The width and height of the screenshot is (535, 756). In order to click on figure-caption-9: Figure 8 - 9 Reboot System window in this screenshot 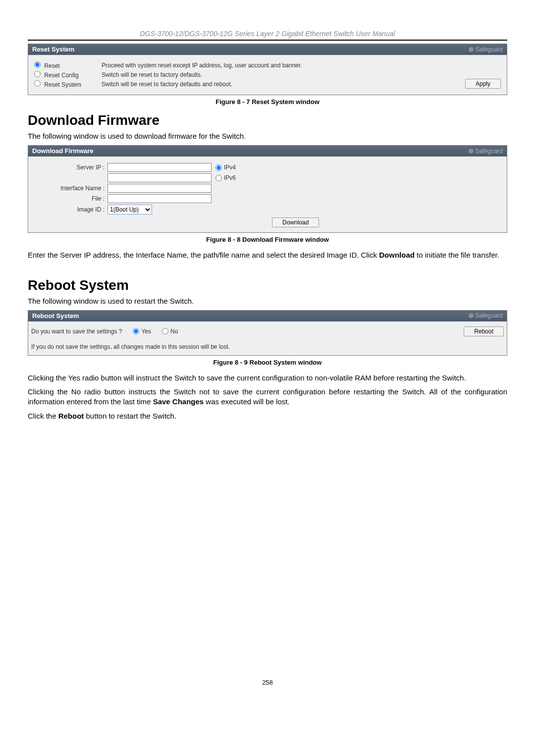, I will do `click(268, 363)`.